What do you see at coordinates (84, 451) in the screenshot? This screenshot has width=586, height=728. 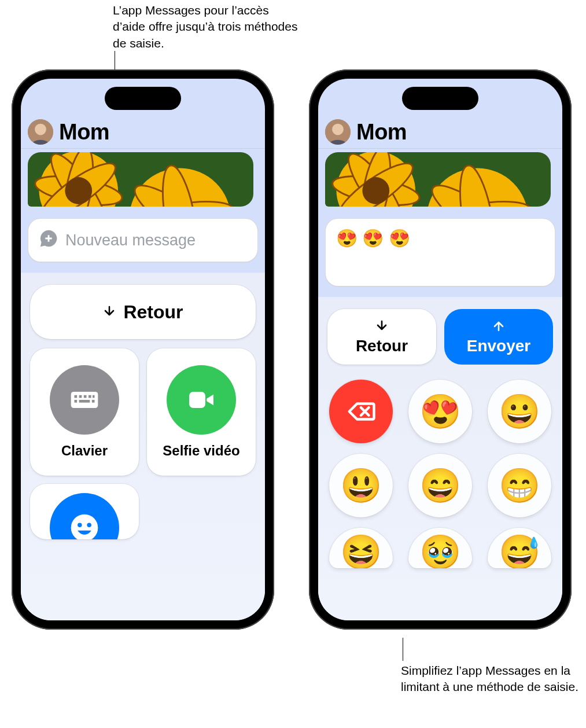 I see `keyboard-tile-label: Clavier` at bounding box center [84, 451].